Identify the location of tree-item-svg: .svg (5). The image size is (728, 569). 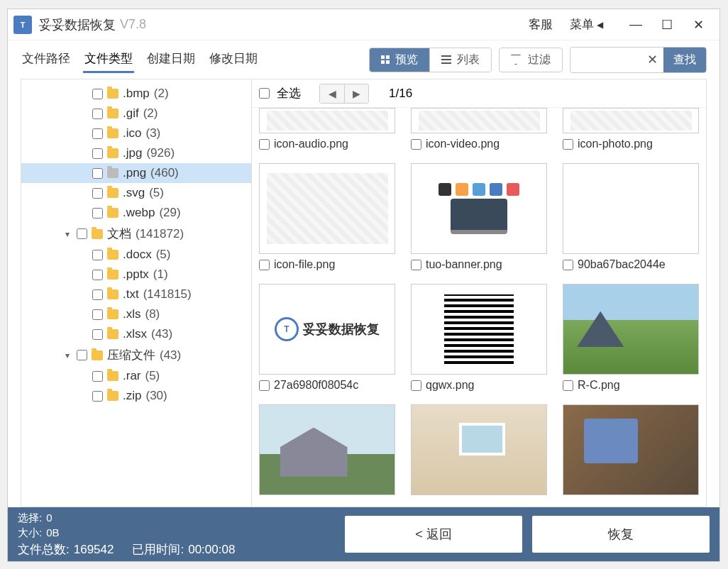
(136, 193).